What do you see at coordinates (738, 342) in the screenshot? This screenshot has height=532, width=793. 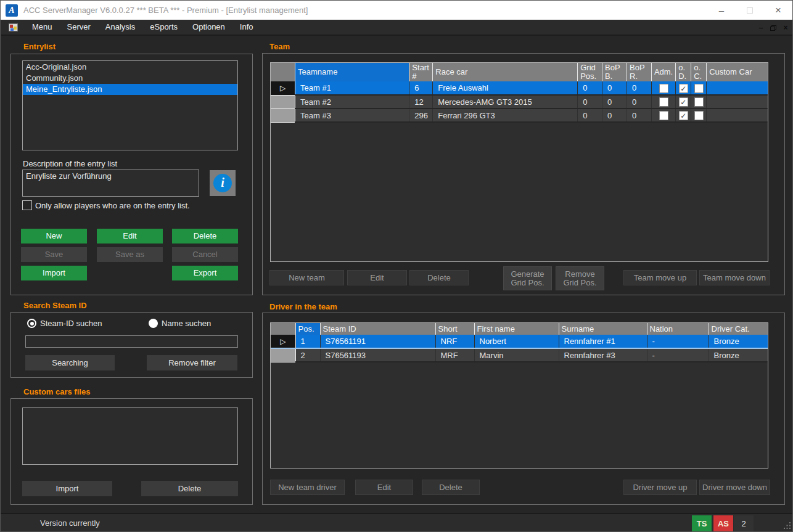 I see `driver-cell-driver_cat: Bronze` at bounding box center [738, 342].